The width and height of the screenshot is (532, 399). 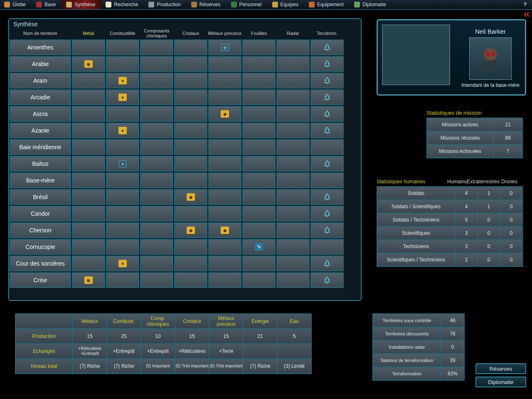 I want to click on tab-base: Base, so click(x=47, y=5).